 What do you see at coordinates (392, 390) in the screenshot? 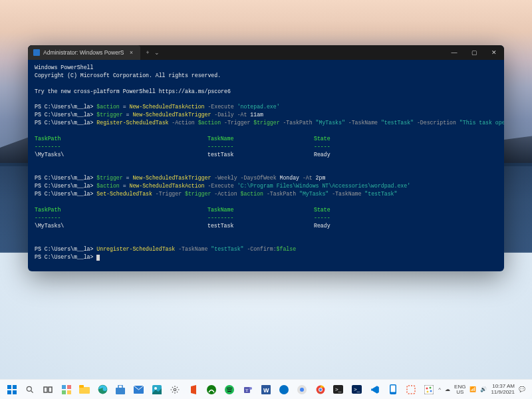
I see `your-phone-icon` at bounding box center [392, 390].